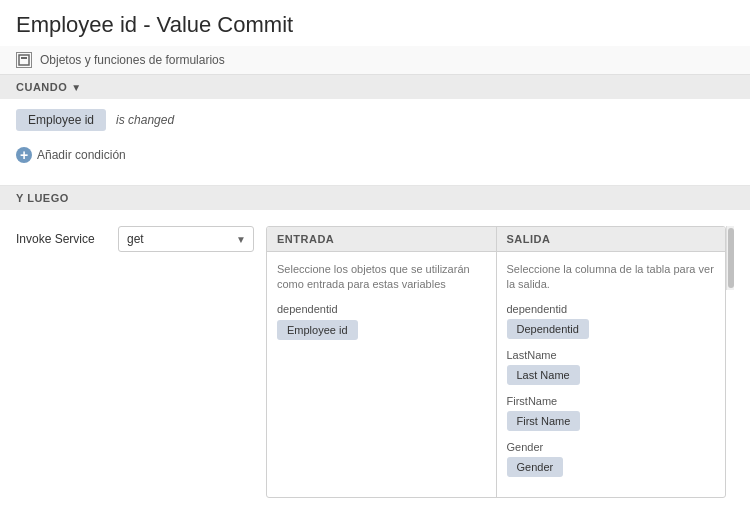 This screenshot has height=521, width=750. I want to click on page-title: Employee id - Value Commit, so click(375, 23).